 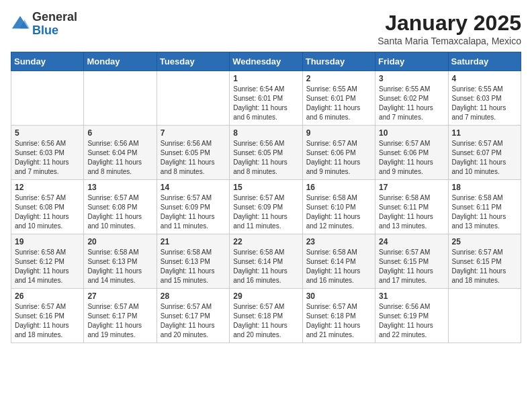 What do you see at coordinates (47, 267) in the screenshot?
I see `day-info: Sunrise: 6:58 AMSunset: 6:12 PMDaylight:…` at bounding box center [47, 267].